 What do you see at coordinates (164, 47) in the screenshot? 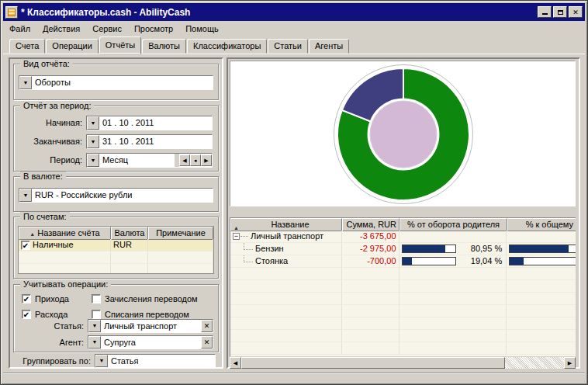
I see `tab-Валюты: Валюты` at bounding box center [164, 47].